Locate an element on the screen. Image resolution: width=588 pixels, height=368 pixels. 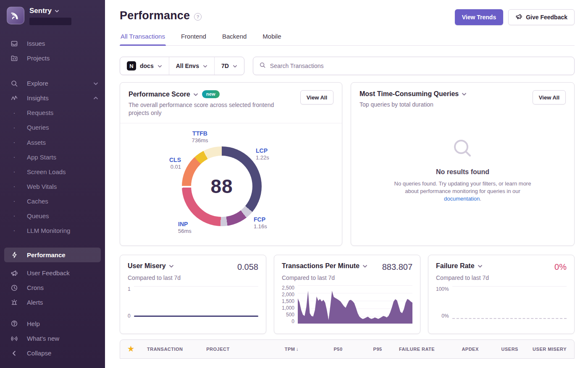
tab-frontend: Frontend is located at coordinates (194, 39).